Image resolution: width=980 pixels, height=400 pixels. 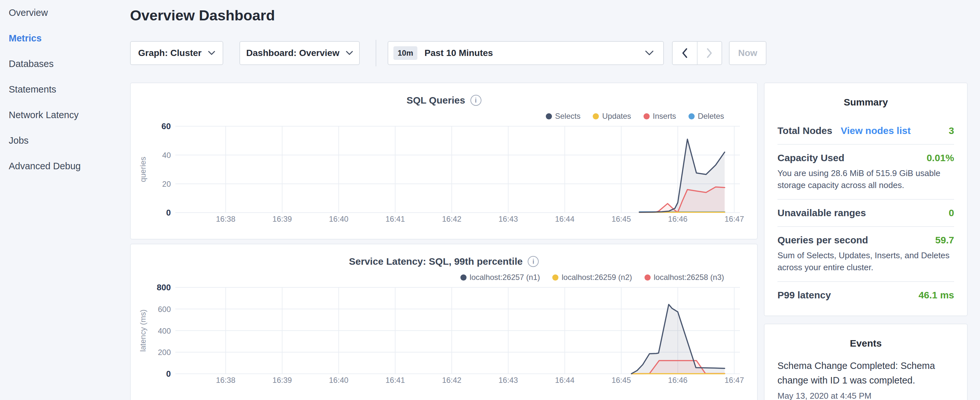 I want to click on summary-row-value: 3, so click(x=951, y=131).